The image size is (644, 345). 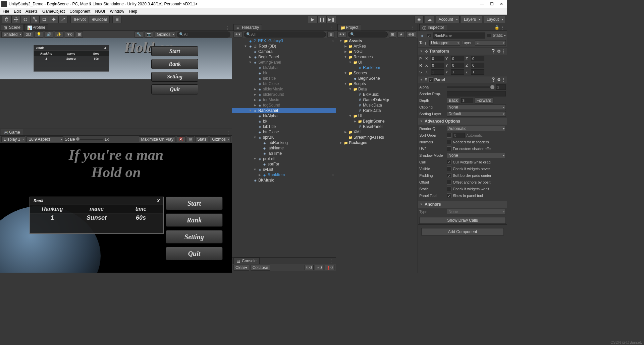 I want to click on alpha-slider, so click(x=471, y=87).